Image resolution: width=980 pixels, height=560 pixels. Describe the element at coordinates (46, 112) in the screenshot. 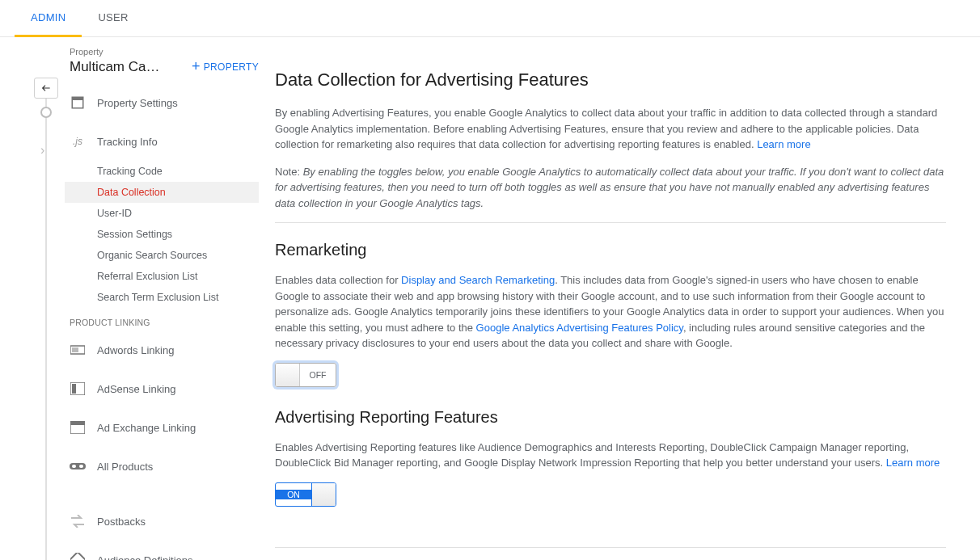

I see `timeline-dot` at that location.